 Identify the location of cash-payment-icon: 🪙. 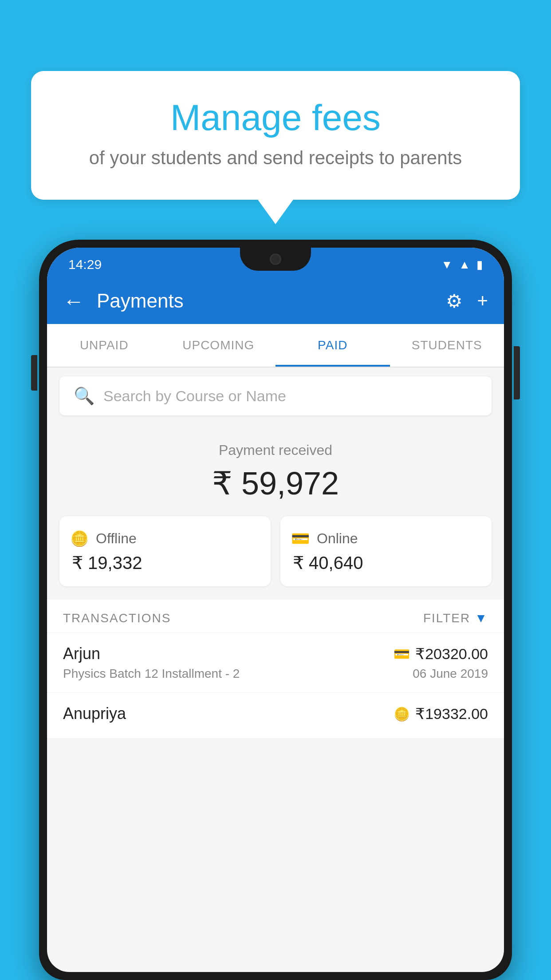
(402, 714).